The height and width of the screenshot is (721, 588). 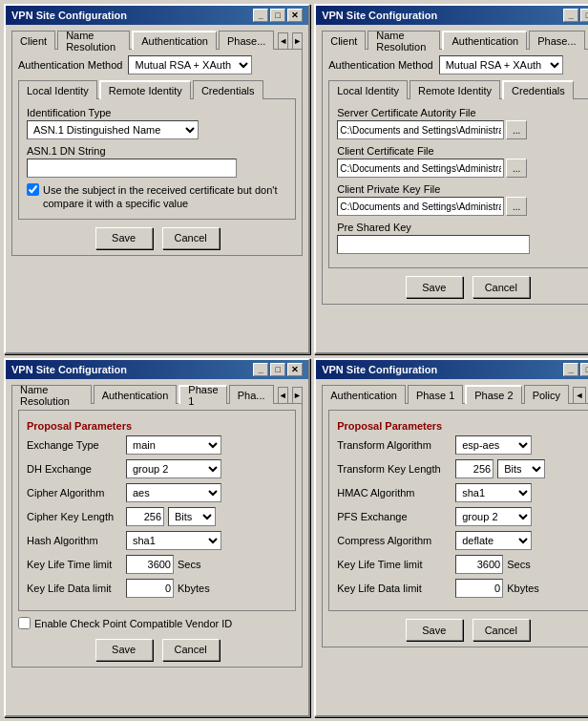 I want to click on sub-tab-credentials-1: Credentials, so click(x=228, y=90).